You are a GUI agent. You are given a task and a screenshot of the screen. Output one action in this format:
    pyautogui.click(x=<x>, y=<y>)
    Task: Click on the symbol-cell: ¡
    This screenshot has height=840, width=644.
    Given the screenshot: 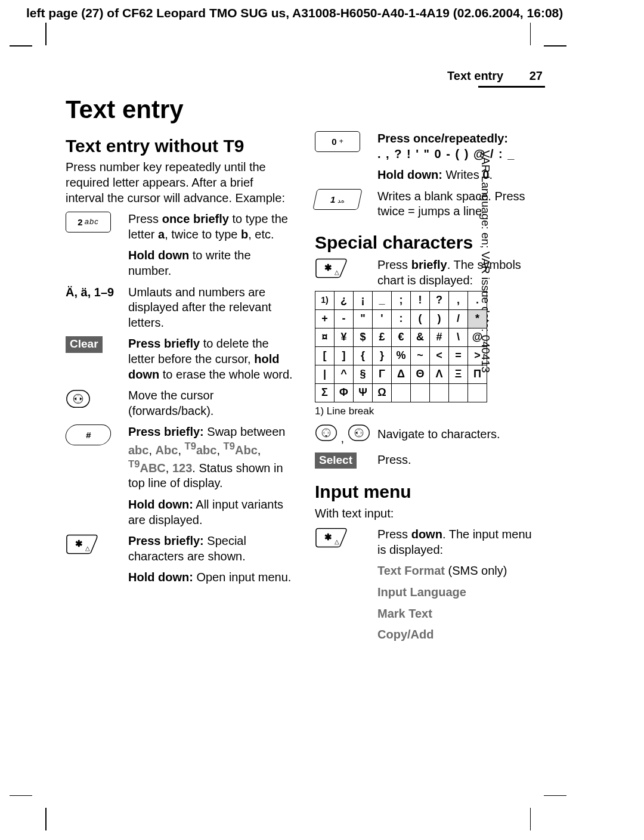 What is the action you would take?
    pyautogui.click(x=363, y=300)
    